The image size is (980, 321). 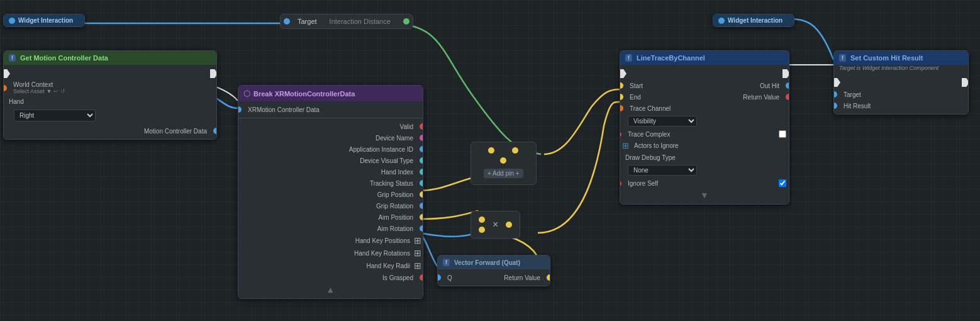 What do you see at coordinates (704, 97) in the screenshot?
I see `end-row: End Return Value` at bounding box center [704, 97].